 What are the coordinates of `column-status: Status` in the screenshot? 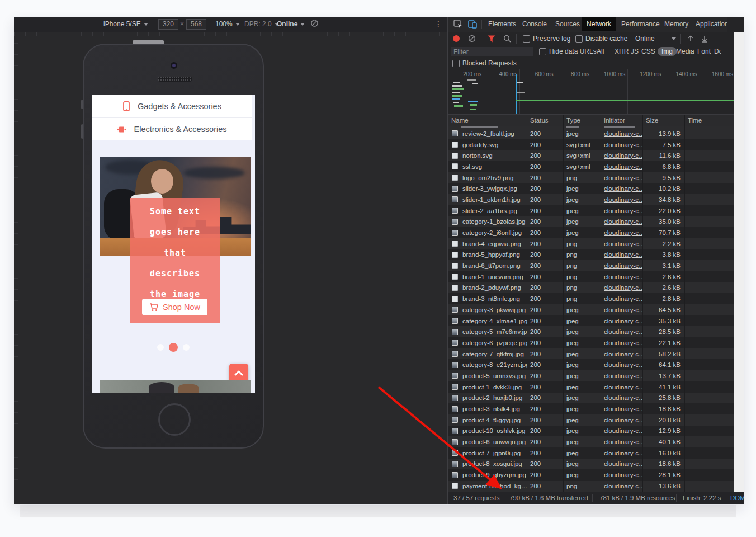 It's located at (545, 120).